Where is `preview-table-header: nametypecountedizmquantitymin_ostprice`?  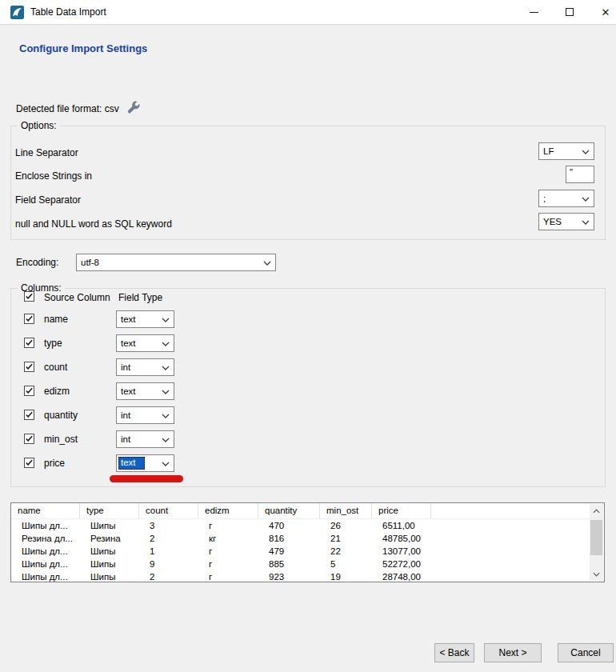 preview-table-header: nametypecountedizmquantitymin_ostprice is located at coordinates (307, 511).